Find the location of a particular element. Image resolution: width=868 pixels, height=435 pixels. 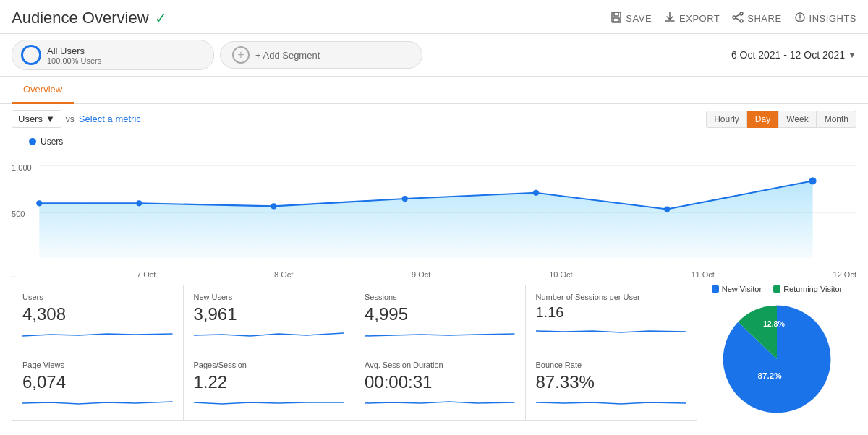

x-label-6: 12 Oct is located at coordinates (845, 275).